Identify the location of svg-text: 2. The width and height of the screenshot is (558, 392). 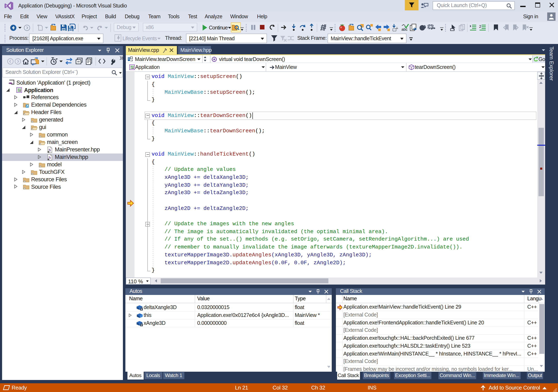
(480, 26).